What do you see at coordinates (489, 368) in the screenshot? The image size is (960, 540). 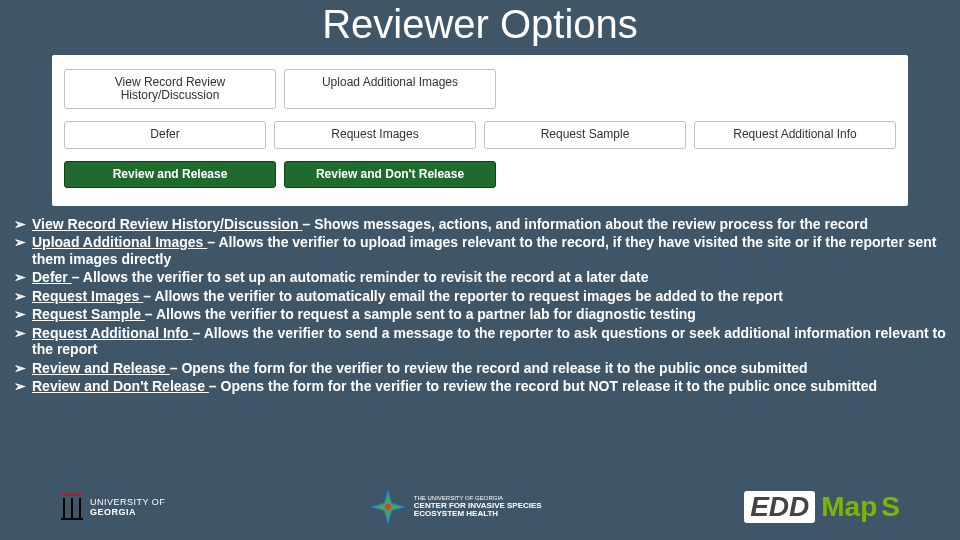 I see `bullet-text: Review and Release – Opens the form for …` at bounding box center [489, 368].